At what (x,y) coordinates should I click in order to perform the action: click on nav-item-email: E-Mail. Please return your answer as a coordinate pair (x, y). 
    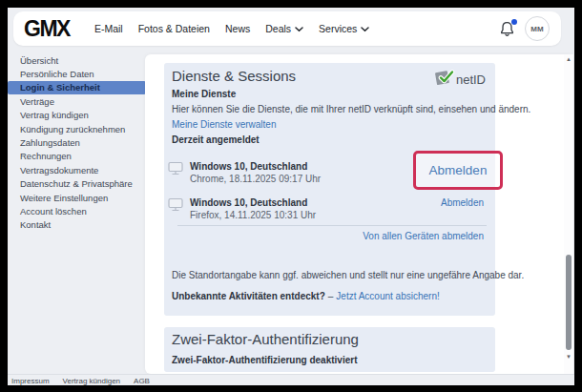
    Looking at the image, I should click on (109, 29).